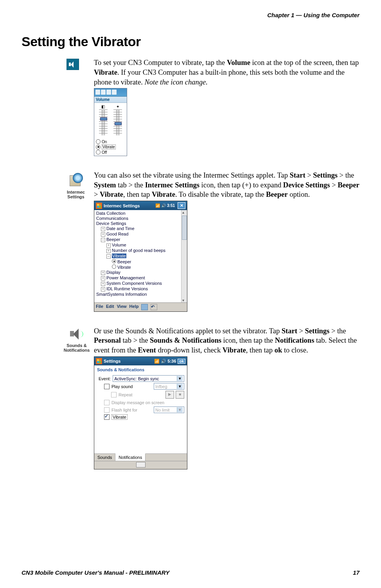  Describe the element at coordinates (190, 41) in the screenshot. I see `page-heading: Setting the Vibrator` at that location.